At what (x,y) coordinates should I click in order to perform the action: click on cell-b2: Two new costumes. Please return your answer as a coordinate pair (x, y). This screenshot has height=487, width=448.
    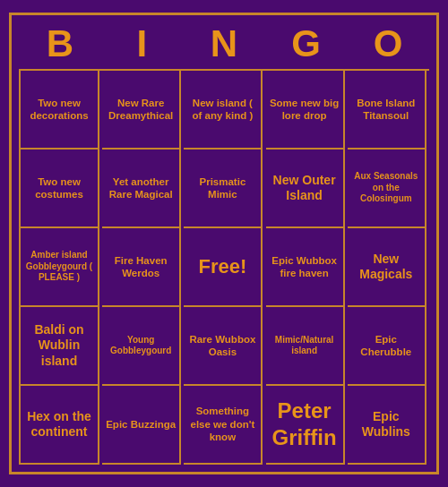
    Looking at the image, I should click on (60, 189).